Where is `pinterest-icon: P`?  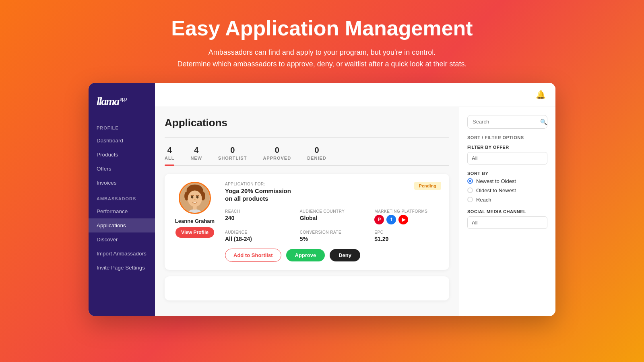 pinterest-icon: P is located at coordinates (379, 220).